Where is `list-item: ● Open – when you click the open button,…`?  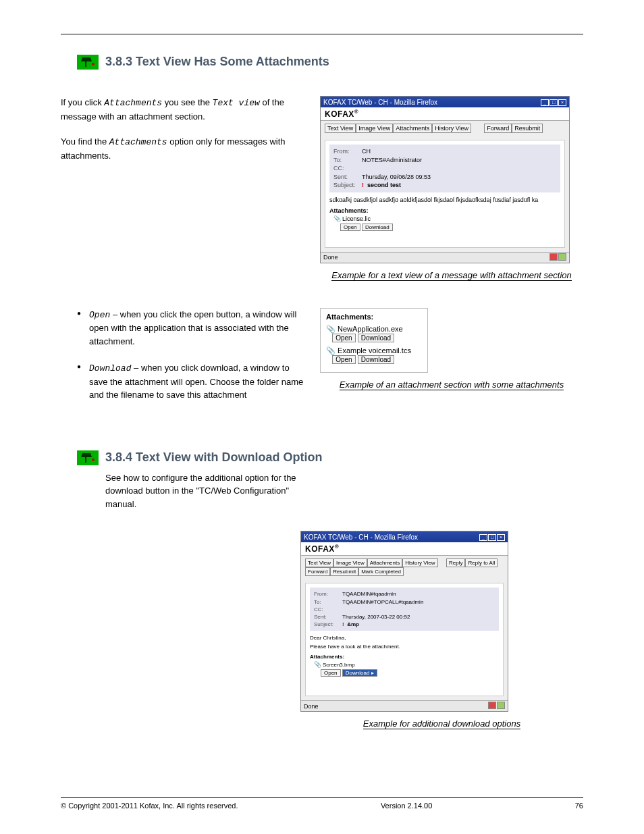
list-item: ● Open – when you click the open button,… is located at coordinates (182, 328).